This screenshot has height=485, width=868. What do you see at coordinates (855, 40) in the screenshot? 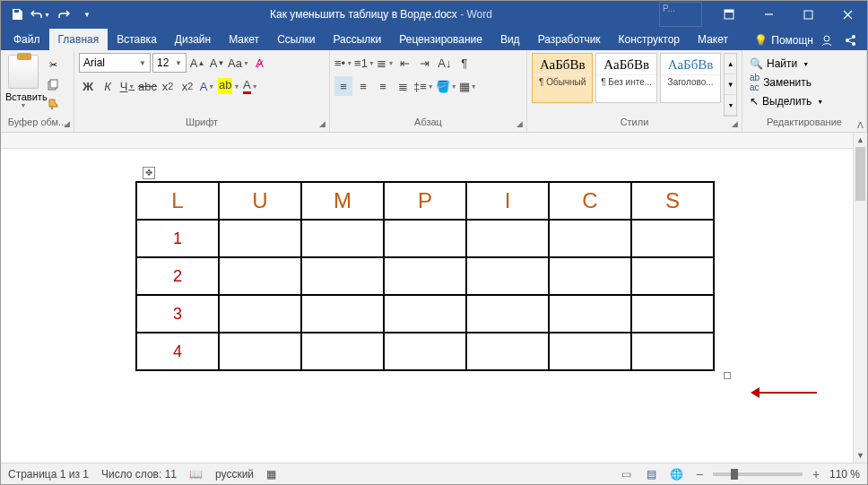
I see `share-icon` at bounding box center [855, 40].